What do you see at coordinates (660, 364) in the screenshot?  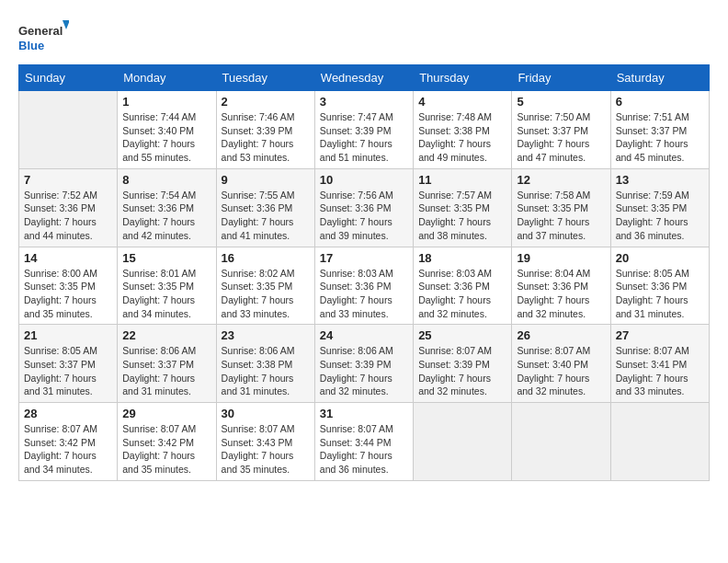 I see `calendar-cell: 27Sunrise: 8:07 AMSunset: 3:41 PMDayligh…` at bounding box center [660, 364].